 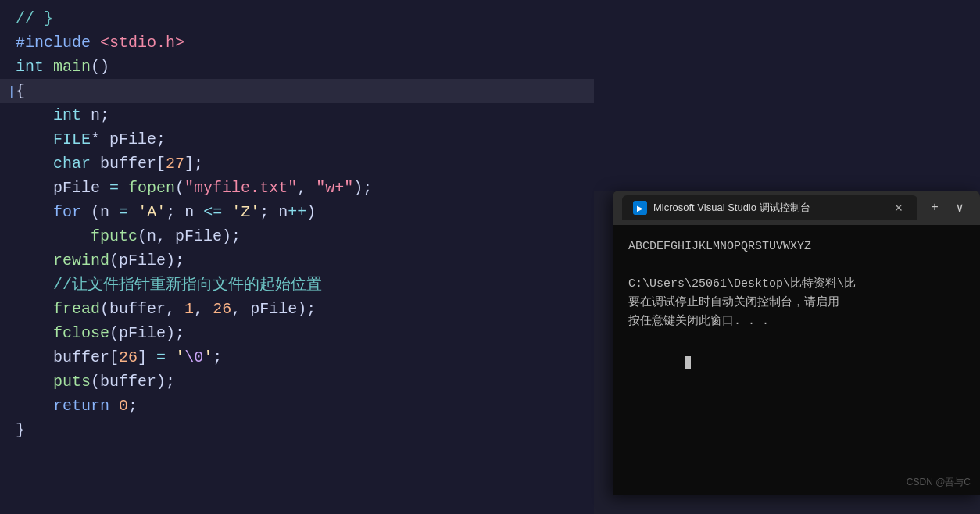 What do you see at coordinates (787, 95) in the screenshot?
I see `right-fill` at bounding box center [787, 95].